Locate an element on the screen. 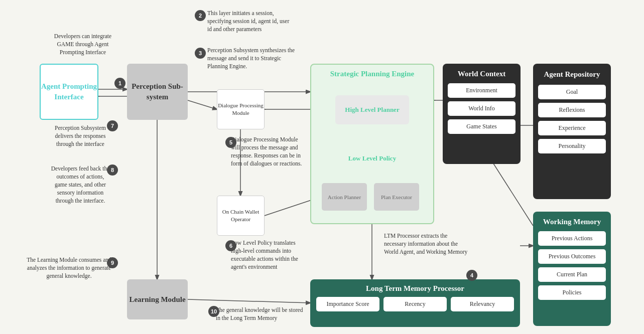  annotation-1: Developers can integrate GAME through Ag… is located at coordinates (83, 44).